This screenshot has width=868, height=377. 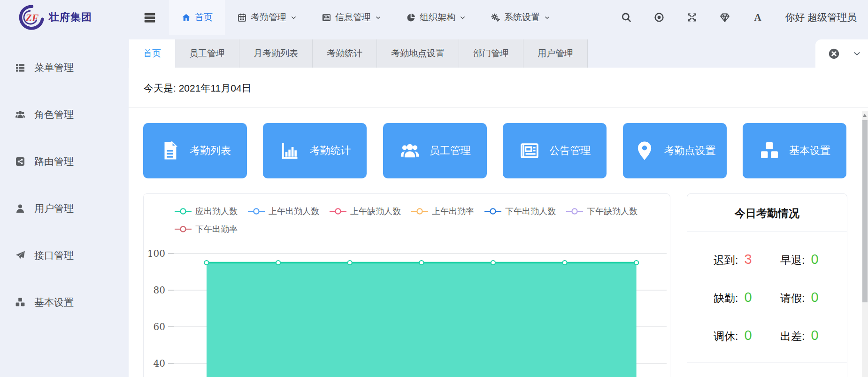 What do you see at coordinates (418, 54) in the screenshot?
I see `tab-label: 考勤地点设置` at bounding box center [418, 54].